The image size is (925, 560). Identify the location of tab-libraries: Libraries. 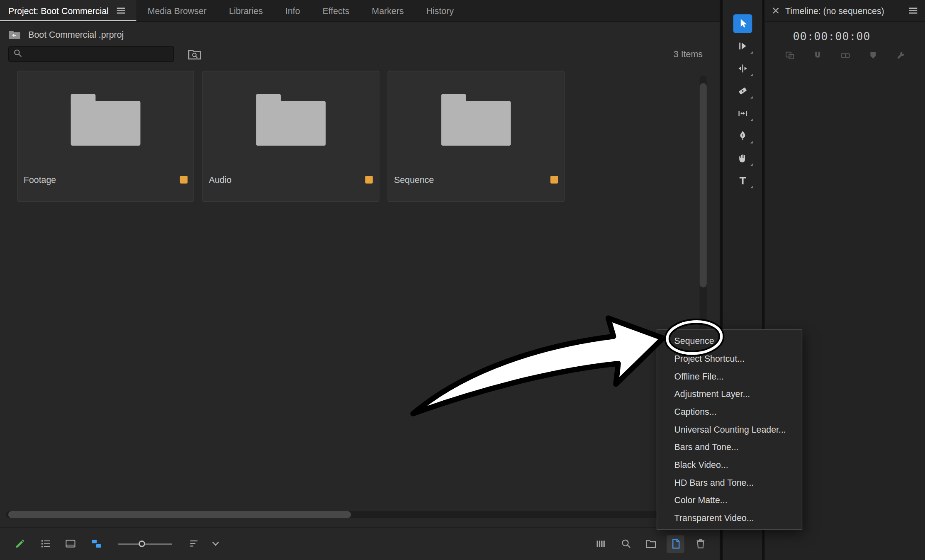
(246, 11).